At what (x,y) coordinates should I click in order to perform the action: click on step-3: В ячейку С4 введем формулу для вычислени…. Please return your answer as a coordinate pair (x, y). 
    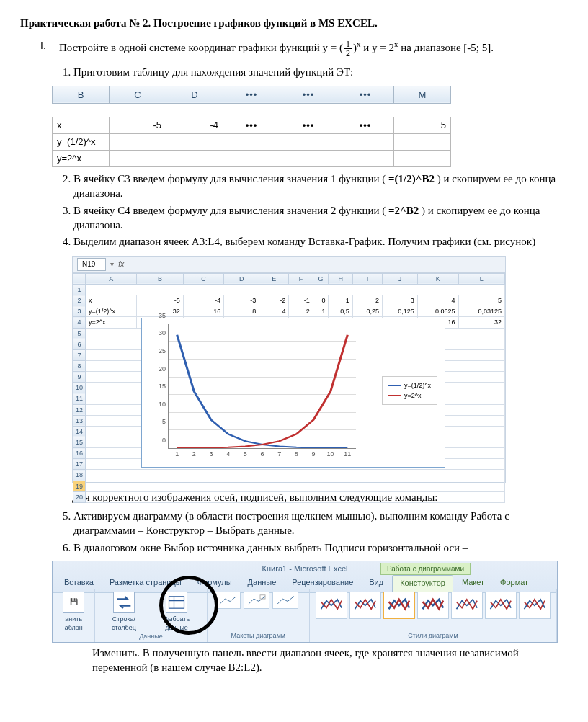
    Looking at the image, I should click on (321, 218).